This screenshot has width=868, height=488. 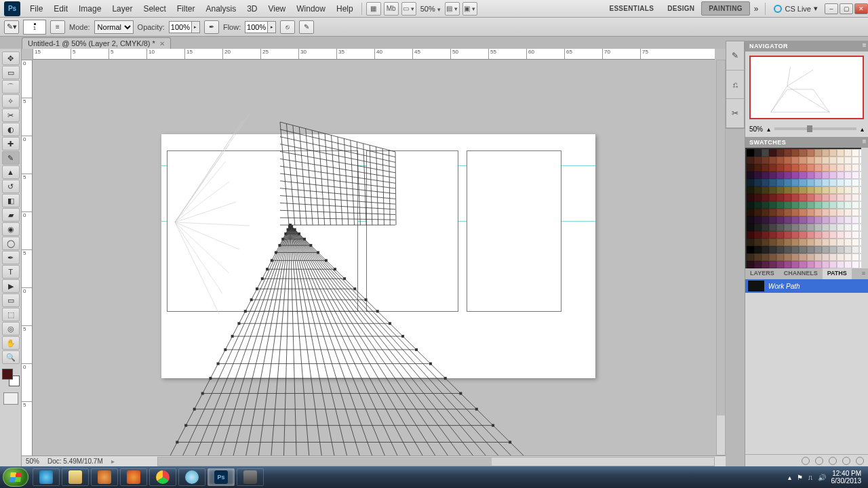 I want to click on launch-bridge-button: ▦, so click(x=374, y=9).